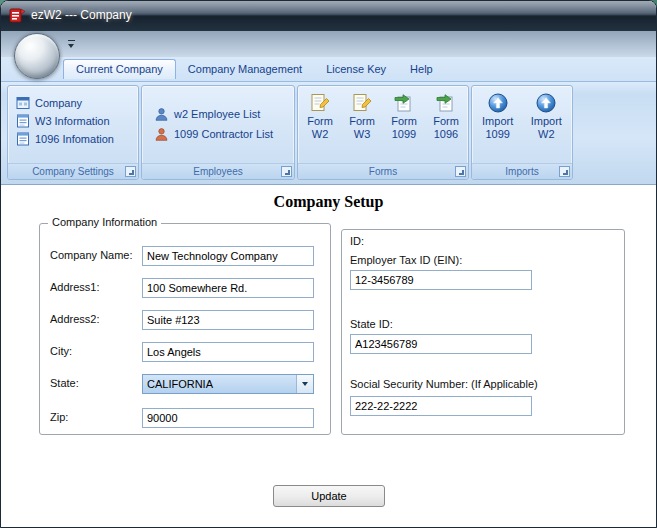 The height and width of the screenshot is (528, 657). I want to click on application-menu-button, so click(37, 56).